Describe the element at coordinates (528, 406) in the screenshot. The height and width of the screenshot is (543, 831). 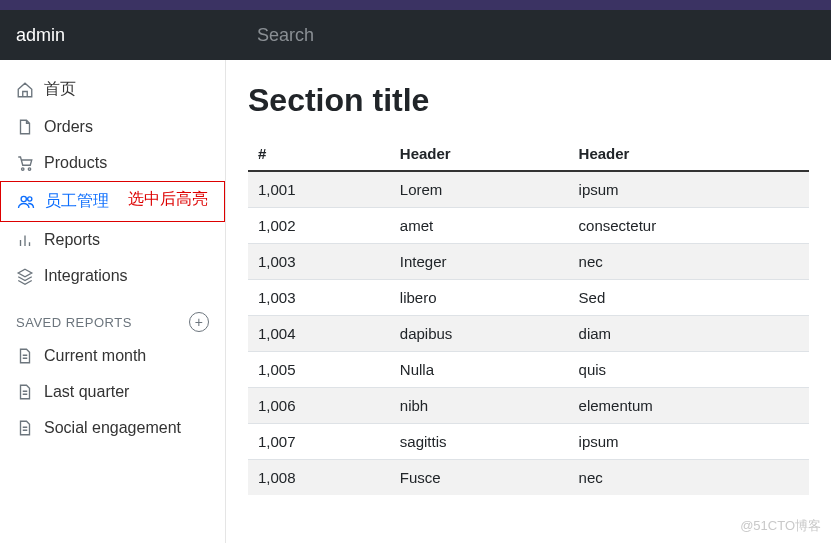
I see `table-row: 1,006nibhelementum` at that location.